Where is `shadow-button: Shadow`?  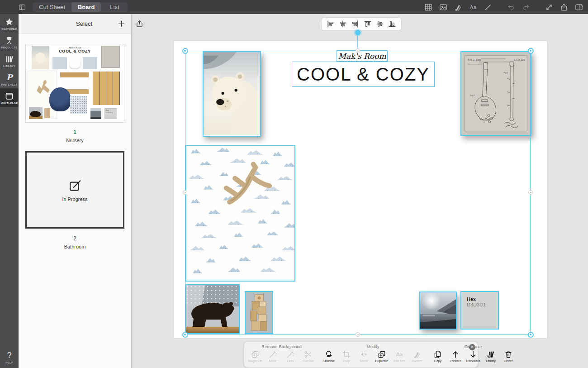 shadow-button: Shadow is located at coordinates (329, 356).